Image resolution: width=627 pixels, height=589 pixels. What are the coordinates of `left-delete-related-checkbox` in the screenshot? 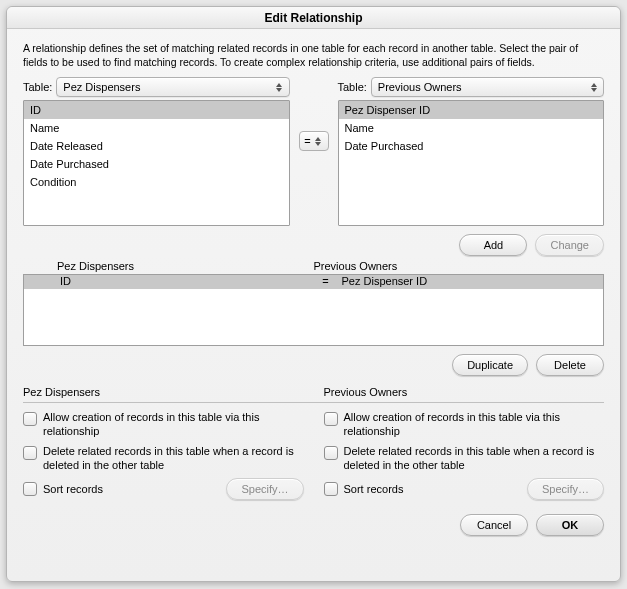 It's located at (30, 453).